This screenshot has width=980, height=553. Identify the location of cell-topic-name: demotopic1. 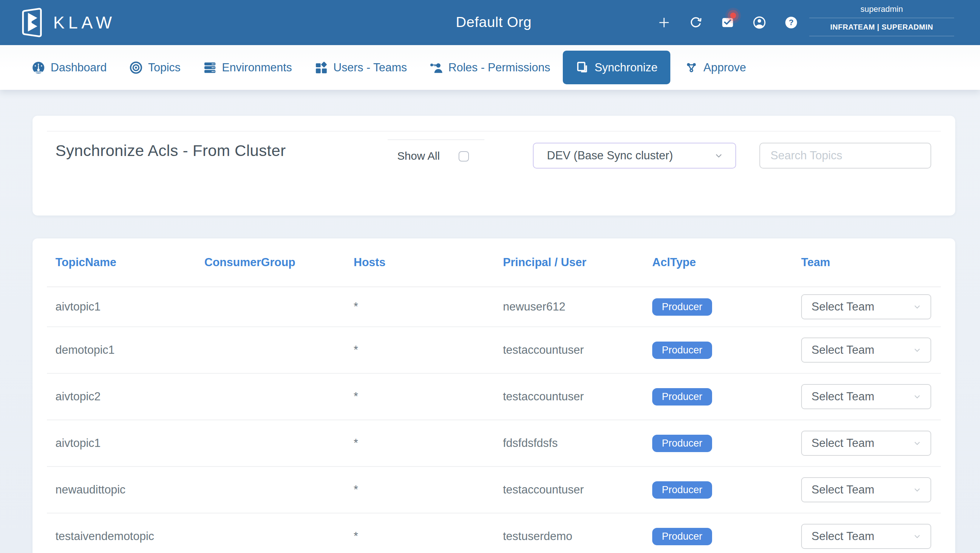
(130, 350).